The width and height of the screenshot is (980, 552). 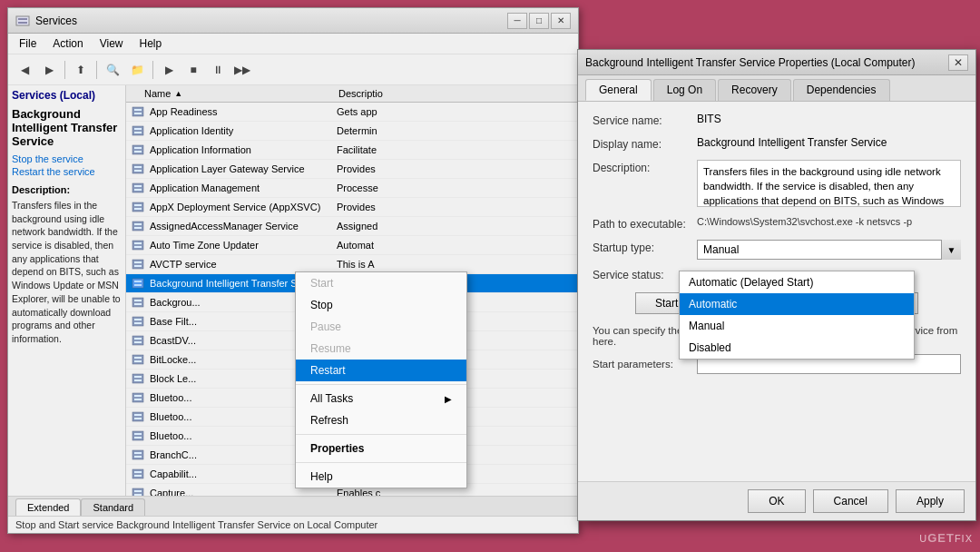 I want to click on minimize-button: ─, so click(x=517, y=21).